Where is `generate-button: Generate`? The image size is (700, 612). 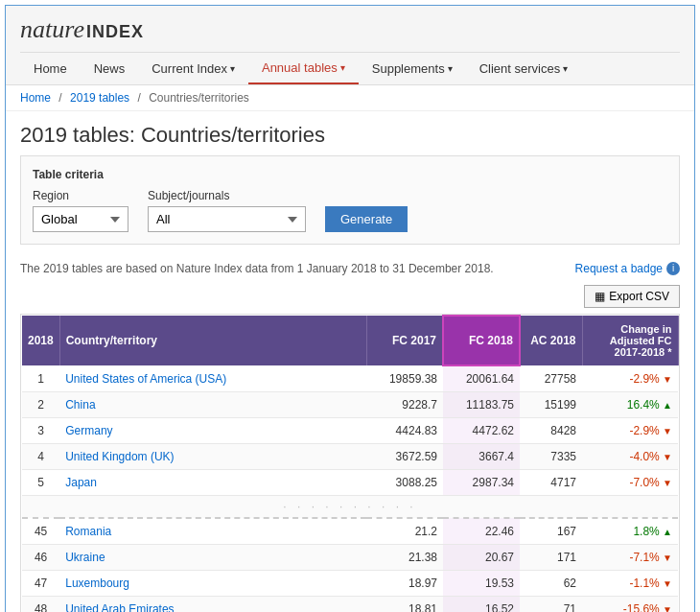 generate-button: Generate is located at coordinates (366, 219).